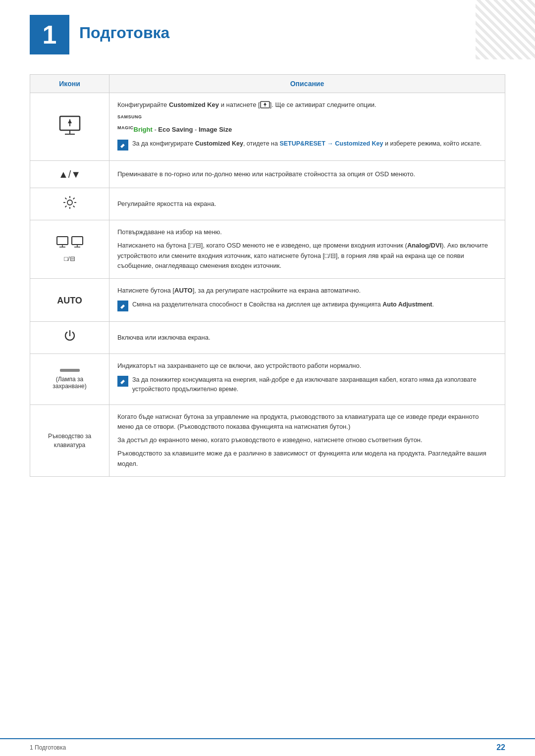 This screenshot has height=756, width=535. Describe the element at coordinates (69, 258) in the screenshot. I see `source-slash-label: □/⊟` at that location.